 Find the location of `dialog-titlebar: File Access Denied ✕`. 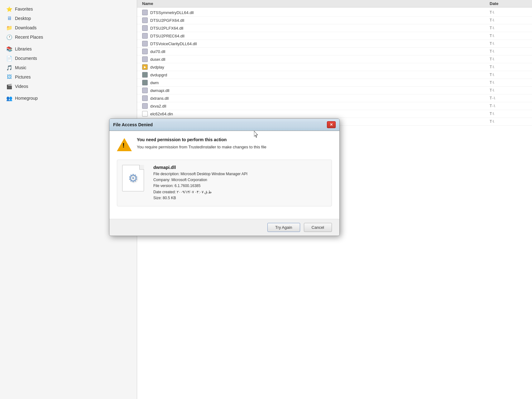

dialog-titlebar: File Access Denied ✕ is located at coordinates (224, 125).